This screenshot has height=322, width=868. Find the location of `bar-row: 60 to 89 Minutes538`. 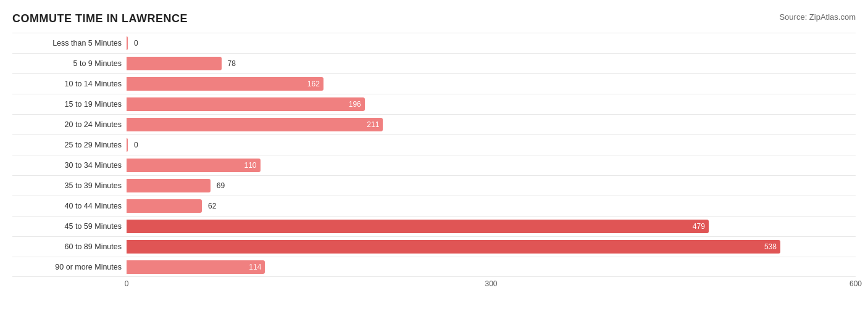

bar-row: 60 to 89 Minutes538 is located at coordinates (434, 247).